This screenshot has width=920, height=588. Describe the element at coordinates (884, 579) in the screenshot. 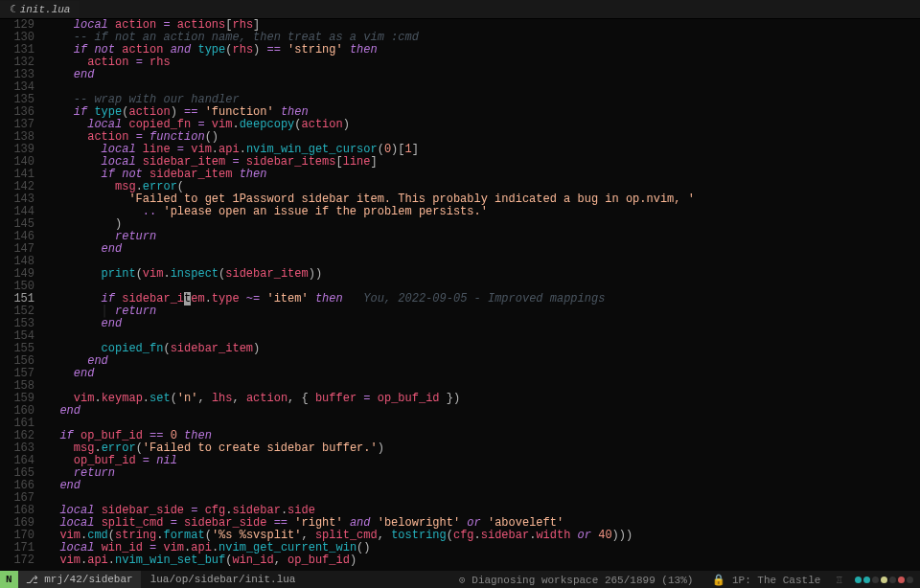

I see `status-dots` at that location.